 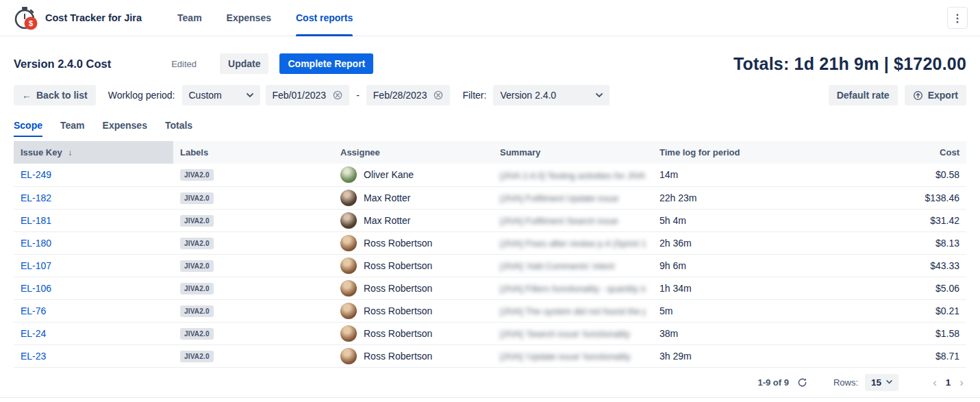 I want to click on table-row: EL-24 JIVA2.0 Ross Robertson [JIVA] 'Sea…, so click(x=490, y=333).